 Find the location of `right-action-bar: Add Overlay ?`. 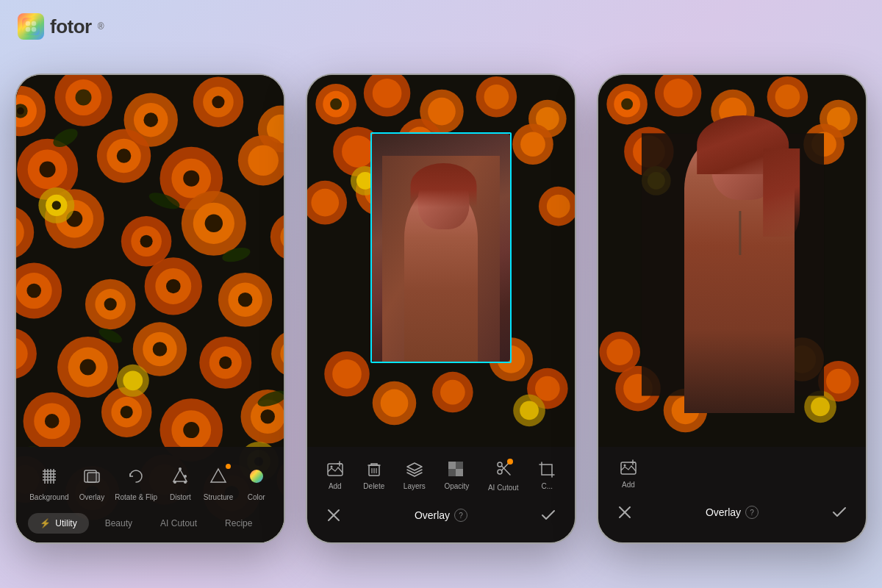

right-action-bar: Add Overlay ? is located at coordinates (732, 495).